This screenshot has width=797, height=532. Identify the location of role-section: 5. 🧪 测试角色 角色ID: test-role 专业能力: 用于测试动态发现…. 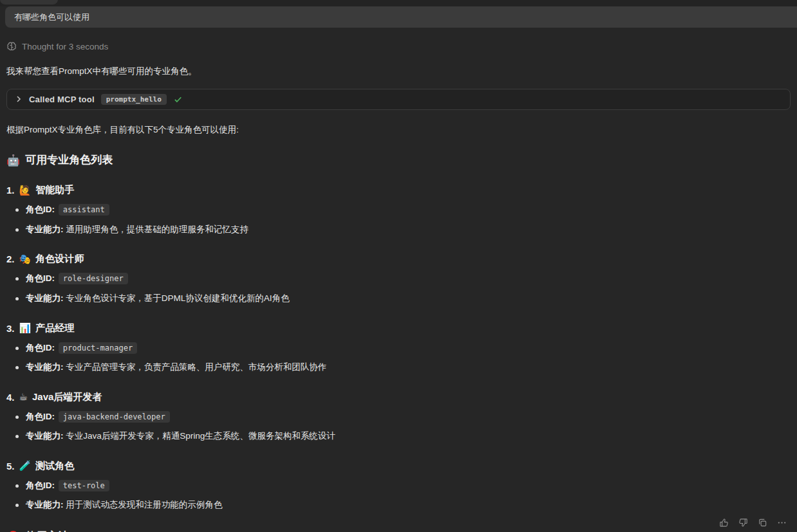
(398, 486).